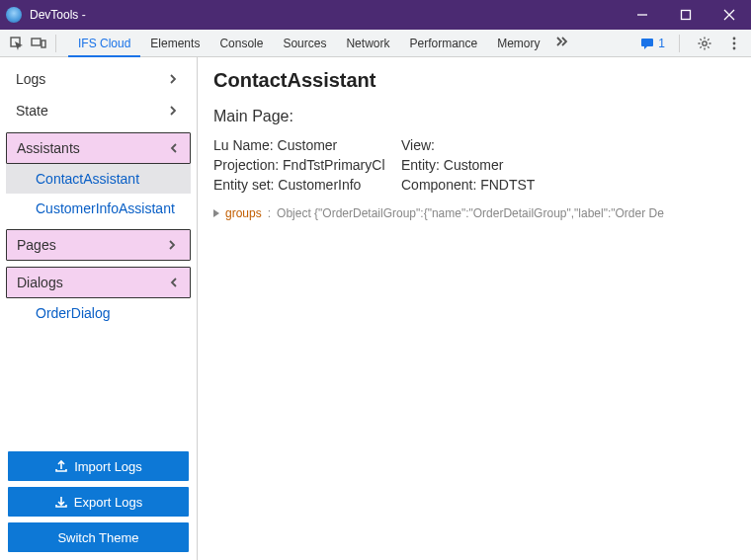  What do you see at coordinates (518, 43) in the screenshot?
I see `tab-memory: Memory` at bounding box center [518, 43].